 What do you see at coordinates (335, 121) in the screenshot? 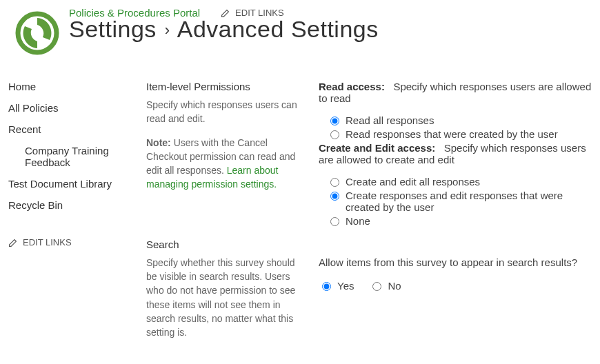
I see `read-all-radio` at bounding box center [335, 121].